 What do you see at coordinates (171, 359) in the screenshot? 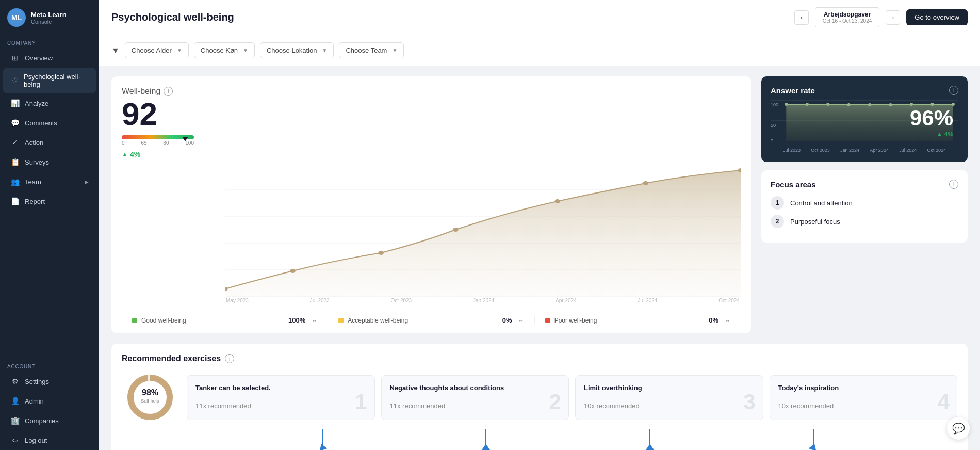
I see `recommended-title: Recommended exercises` at bounding box center [171, 359].